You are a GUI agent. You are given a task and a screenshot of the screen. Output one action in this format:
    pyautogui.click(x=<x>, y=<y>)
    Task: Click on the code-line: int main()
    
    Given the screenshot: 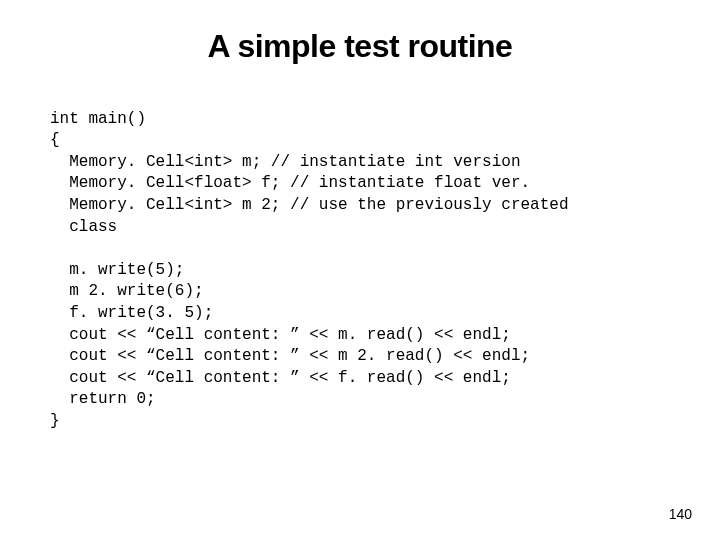 What is the action you would take?
    pyautogui.click(x=98, y=119)
    